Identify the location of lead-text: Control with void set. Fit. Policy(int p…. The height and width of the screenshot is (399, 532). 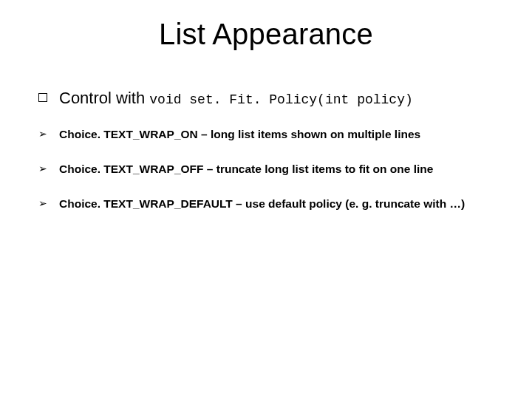
(236, 98).